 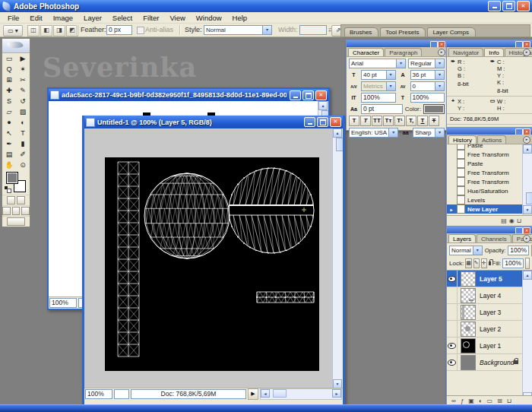 I want to click on info-tab-navigator: Navigator, so click(x=466, y=52).